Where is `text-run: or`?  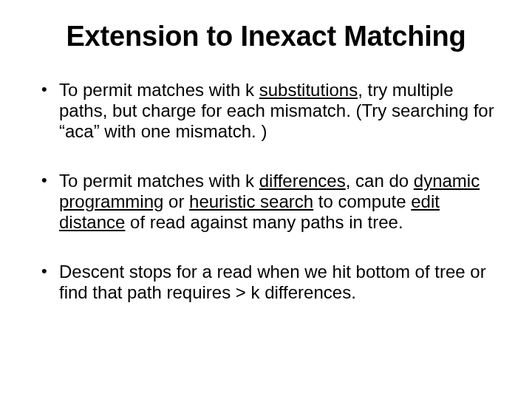
text-run: or is located at coordinates (176, 201).